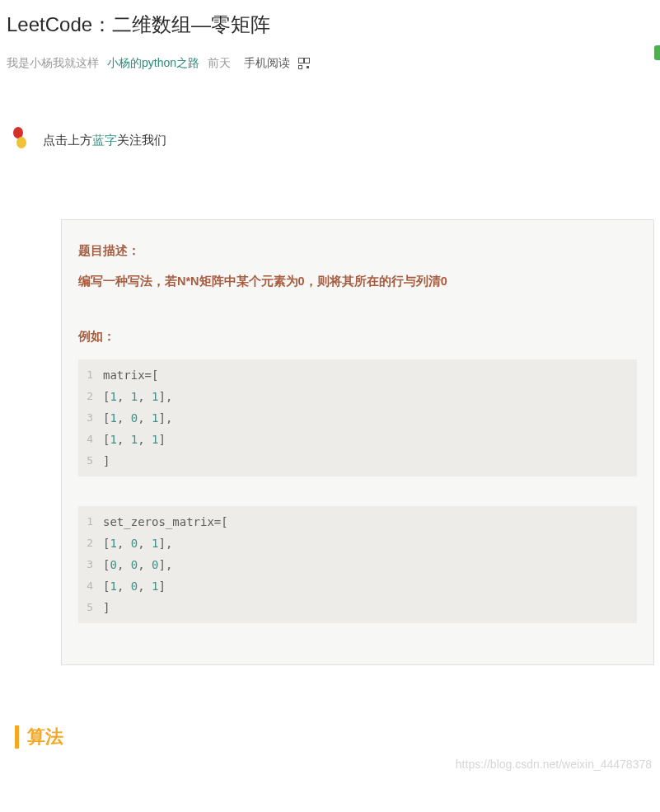 This screenshot has width=660, height=812. Describe the element at coordinates (330, 763) in the screenshot. I see `watermark-text: https://blog.csdn.net/weixin_44478378` at that location.